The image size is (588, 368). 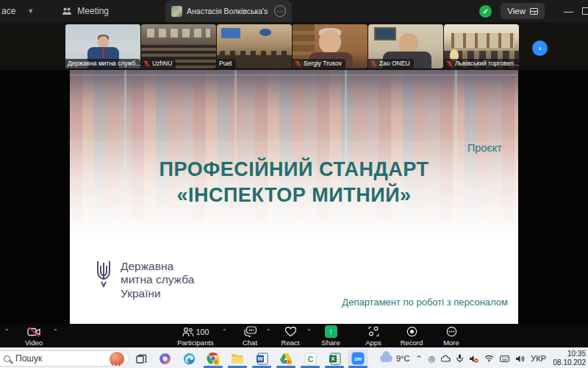 What do you see at coordinates (7, 331) in the screenshot?
I see `audio-options-chevron: ⌃` at bounding box center [7, 331].